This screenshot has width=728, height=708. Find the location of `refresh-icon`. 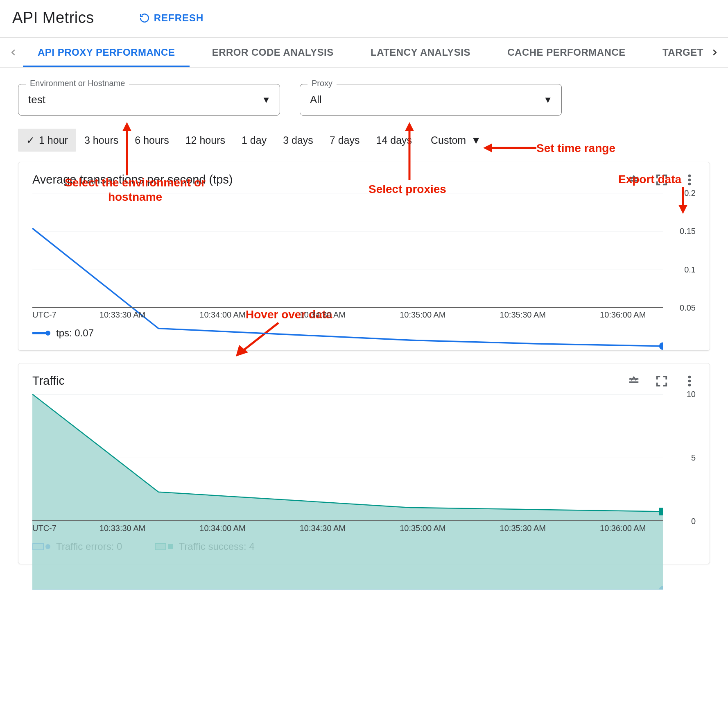

refresh-icon is located at coordinates (145, 18).